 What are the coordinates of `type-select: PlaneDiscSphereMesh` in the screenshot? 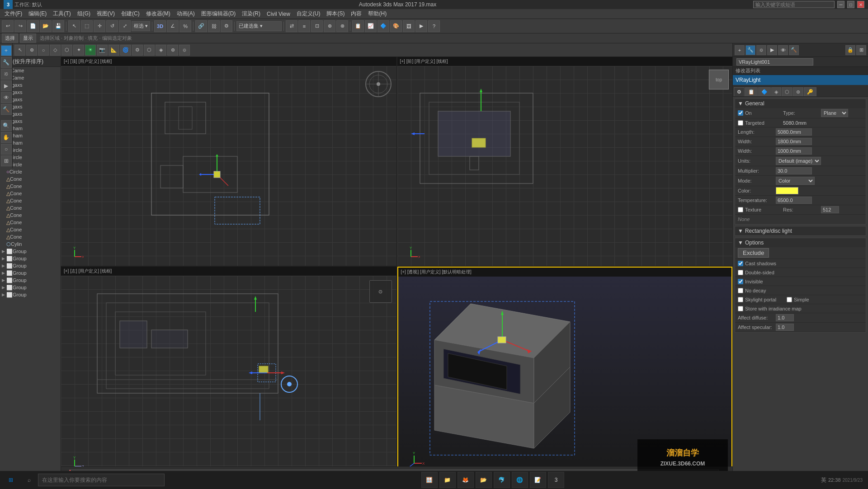 It's located at (835, 113).